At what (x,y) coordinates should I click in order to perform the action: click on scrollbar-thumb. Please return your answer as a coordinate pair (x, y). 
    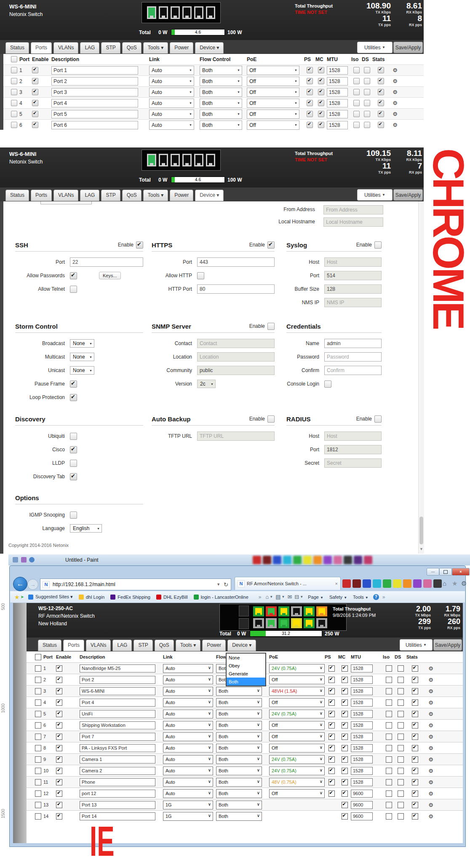
    Looking at the image, I should click on (421, 530).